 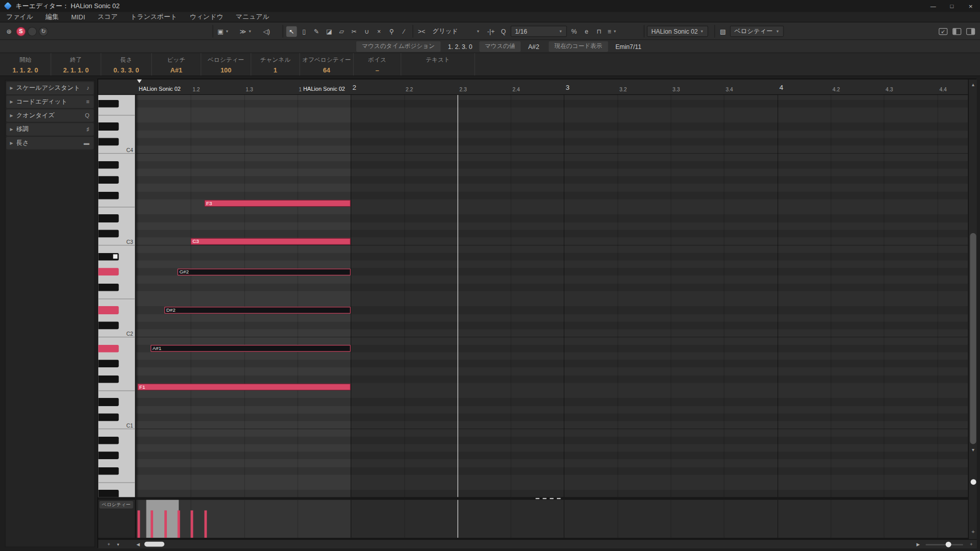 I want to click on zoom-tool: ⚲, so click(x=392, y=32).